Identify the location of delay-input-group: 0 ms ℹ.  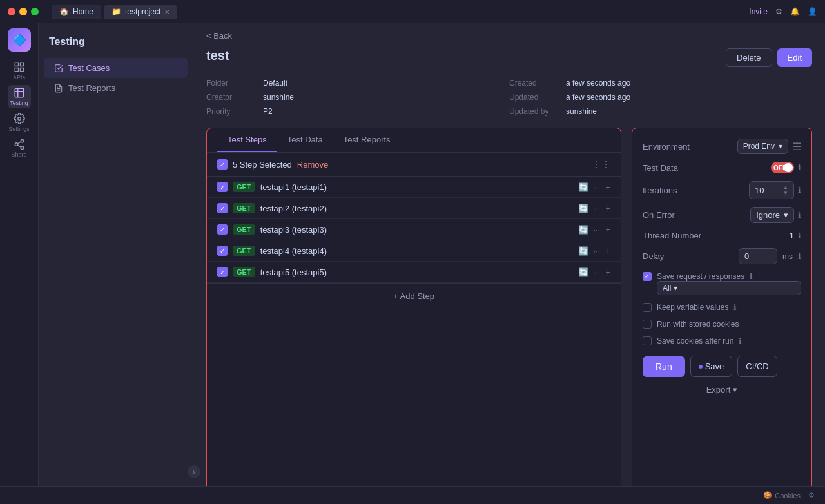
(770, 257).